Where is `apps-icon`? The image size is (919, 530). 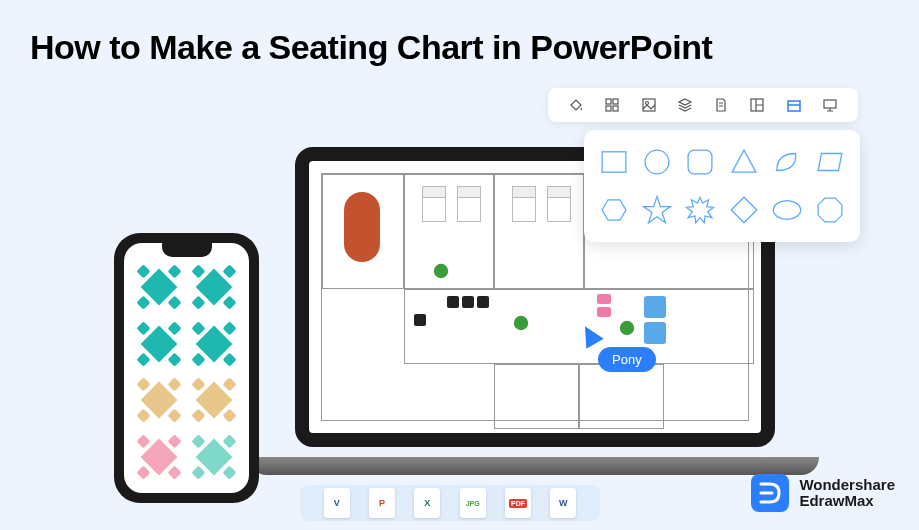
apps-icon is located at coordinates (612, 105).